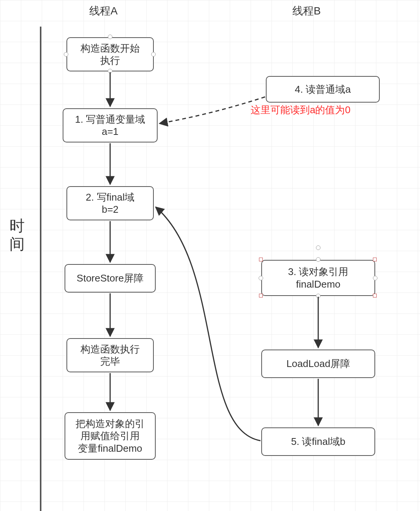 This screenshot has height=511, width=420. I want to click on node-storestore-barrier: StoreStore屏障, so click(110, 278).